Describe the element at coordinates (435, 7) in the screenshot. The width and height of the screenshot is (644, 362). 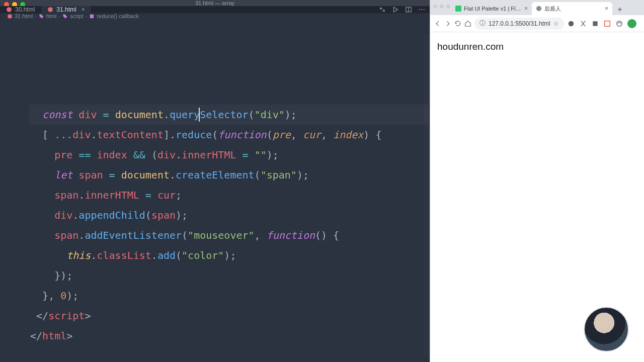
I see `close-window-icon` at that location.